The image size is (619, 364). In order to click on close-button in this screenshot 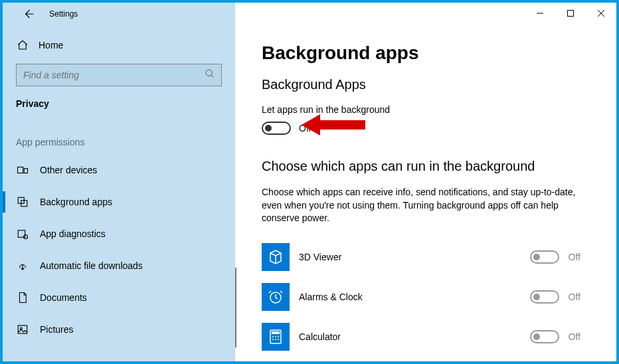, I will do `click(601, 13)`.